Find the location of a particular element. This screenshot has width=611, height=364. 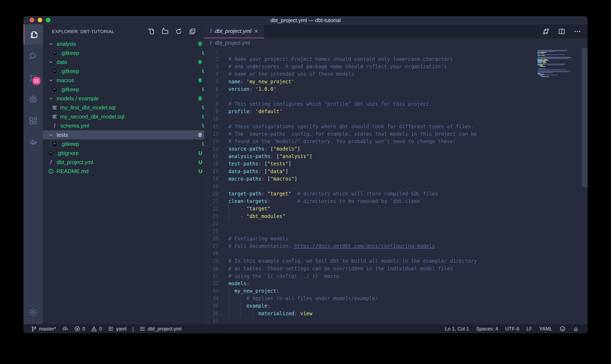

code-line-5: 5name: 'my_new_project' is located at coordinates (396, 82).